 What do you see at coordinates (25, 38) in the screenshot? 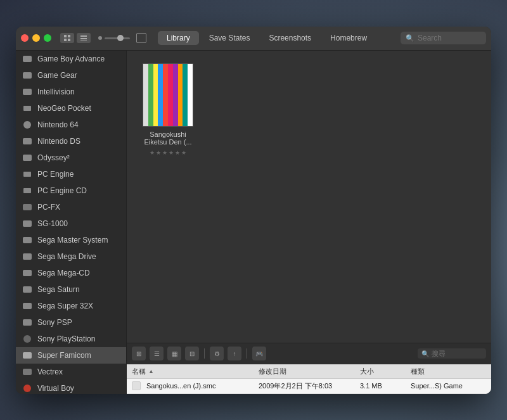
I see `close-button` at bounding box center [25, 38].